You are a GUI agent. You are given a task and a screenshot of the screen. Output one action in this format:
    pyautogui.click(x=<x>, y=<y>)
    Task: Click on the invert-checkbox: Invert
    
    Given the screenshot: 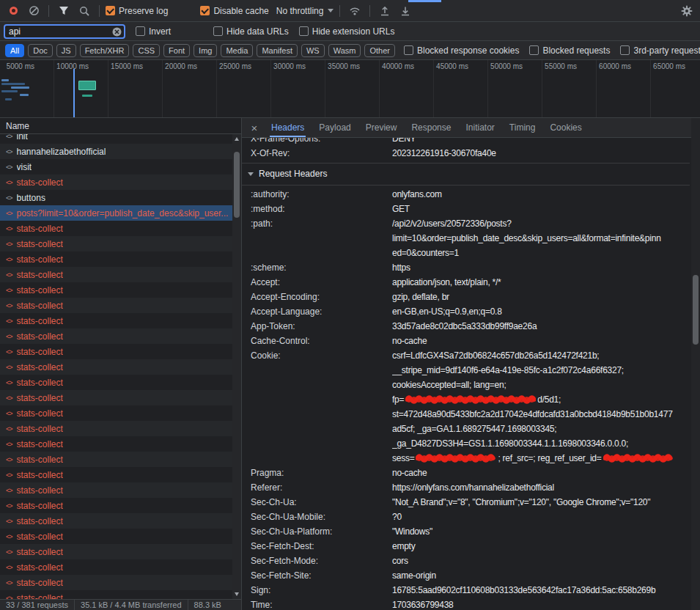 What is the action you would take?
    pyautogui.click(x=153, y=32)
    